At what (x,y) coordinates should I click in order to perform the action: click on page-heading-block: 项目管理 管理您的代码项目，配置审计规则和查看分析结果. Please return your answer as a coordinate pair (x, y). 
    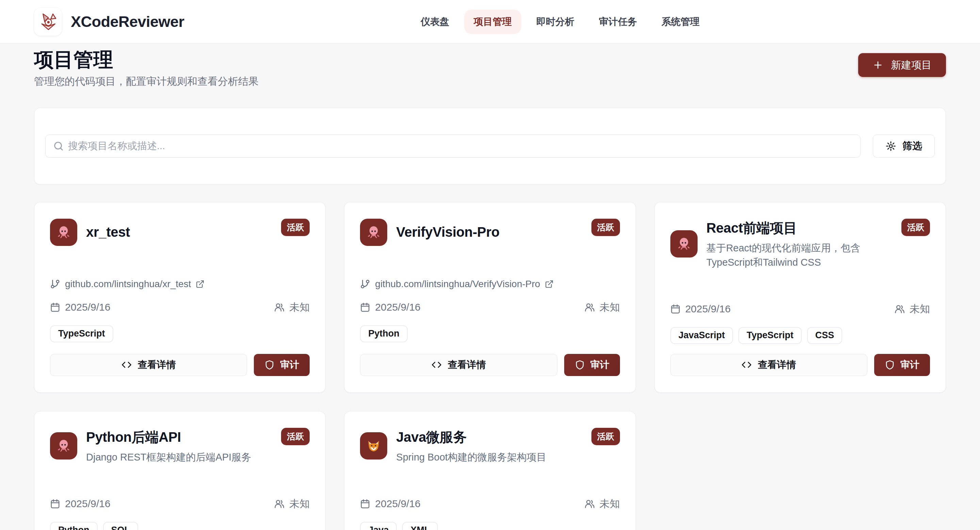
    Looking at the image, I should click on (146, 69).